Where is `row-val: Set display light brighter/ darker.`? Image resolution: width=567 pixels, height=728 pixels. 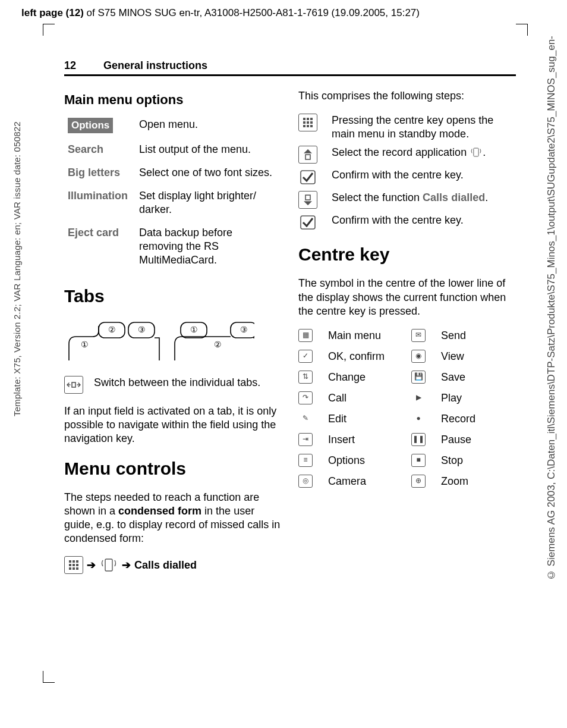 row-val: Set display light brighter/ darker. is located at coordinates (209, 204).